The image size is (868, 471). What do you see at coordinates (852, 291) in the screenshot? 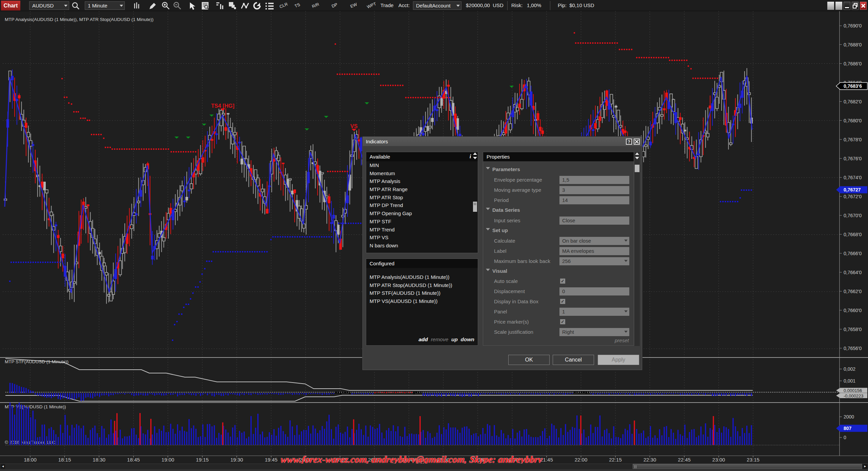
I see `svg-text: 0,7662'0` at bounding box center [852, 291].